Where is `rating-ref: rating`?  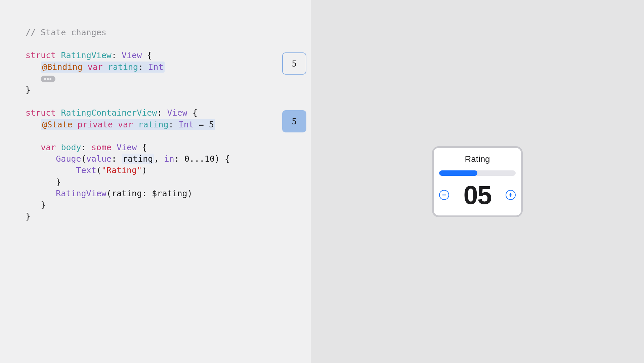
rating-ref: rating is located at coordinates (138, 159).